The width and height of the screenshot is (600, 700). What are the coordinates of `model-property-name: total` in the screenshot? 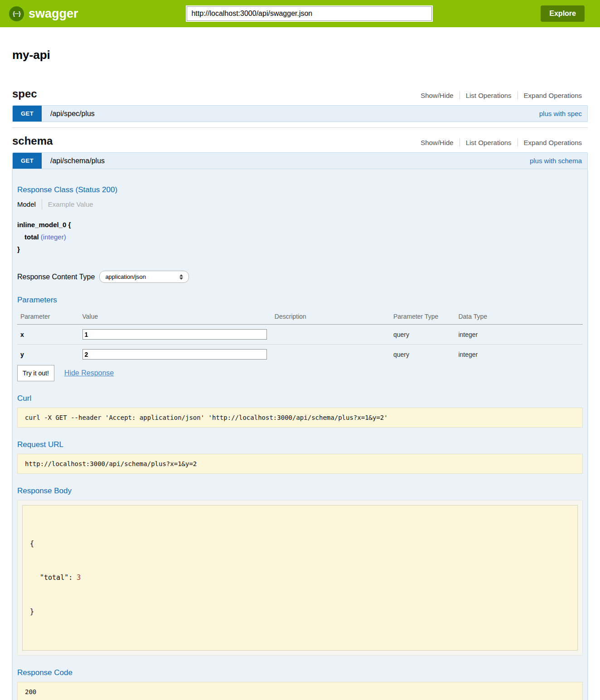 It's located at (32, 237).